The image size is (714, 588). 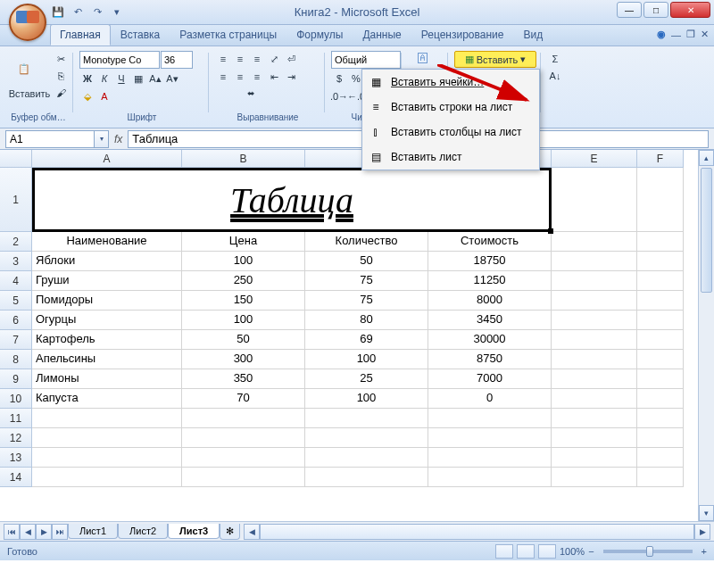 What do you see at coordinates (16, 261) in the screenshot?
I see `row-header-3: 3` at bounding box center [16, 261].